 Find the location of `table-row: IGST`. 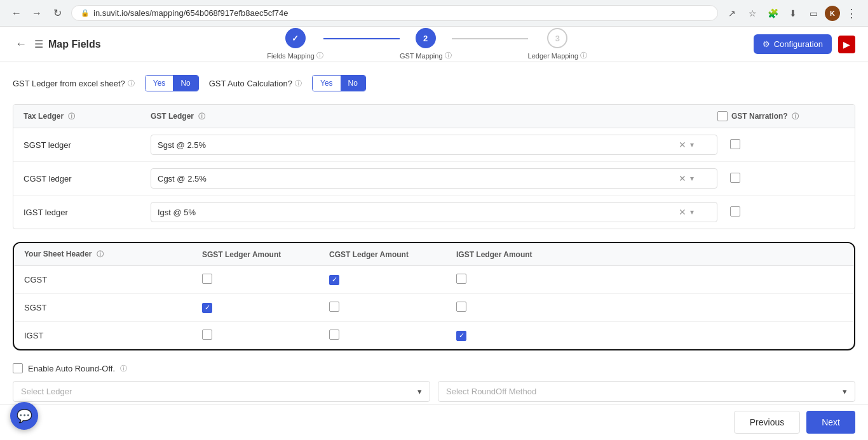

table-row: IGST is located at coordinates (434, 335).